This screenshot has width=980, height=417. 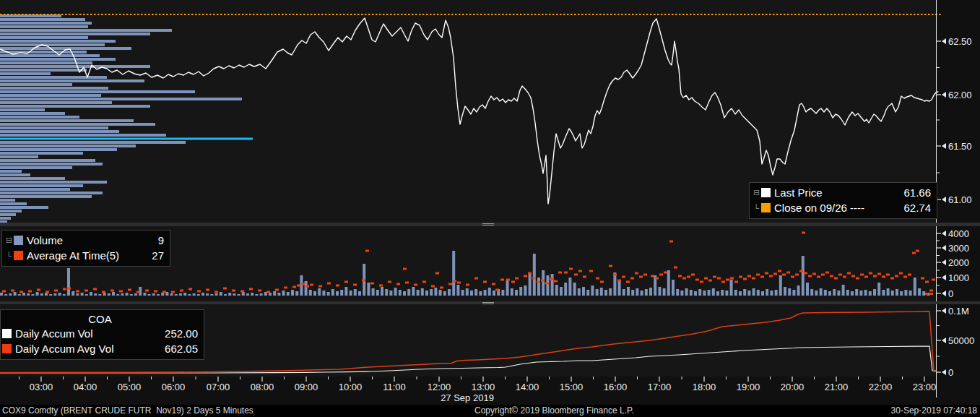 I want to click on price-legend: ⊟ Last Price 61.66 └ Close on 09/26 ----…, so click(x=844, y=201).